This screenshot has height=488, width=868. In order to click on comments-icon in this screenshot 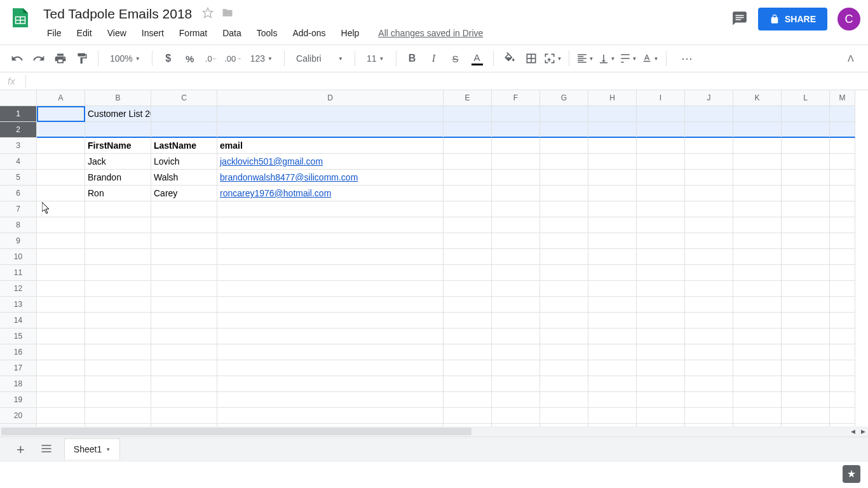, I will do `click(740, 19)`.